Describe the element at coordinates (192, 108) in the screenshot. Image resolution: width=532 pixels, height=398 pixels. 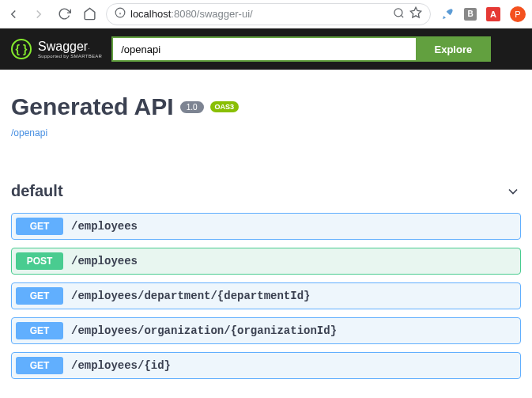
I see `version-badge: 1.0` at that location.